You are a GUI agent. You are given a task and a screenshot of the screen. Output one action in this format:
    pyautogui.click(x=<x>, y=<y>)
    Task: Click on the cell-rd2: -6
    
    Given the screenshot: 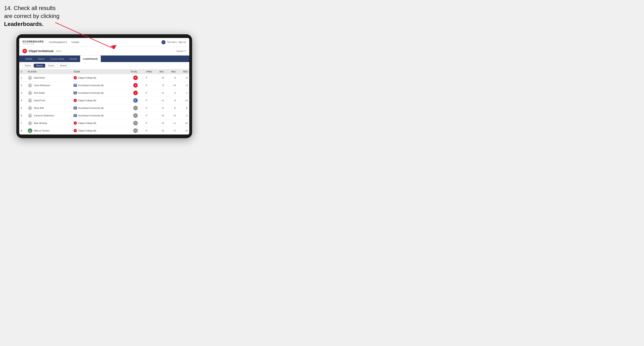 What is the action you would take?
    pyautogui.click(x=172, y=78)
    